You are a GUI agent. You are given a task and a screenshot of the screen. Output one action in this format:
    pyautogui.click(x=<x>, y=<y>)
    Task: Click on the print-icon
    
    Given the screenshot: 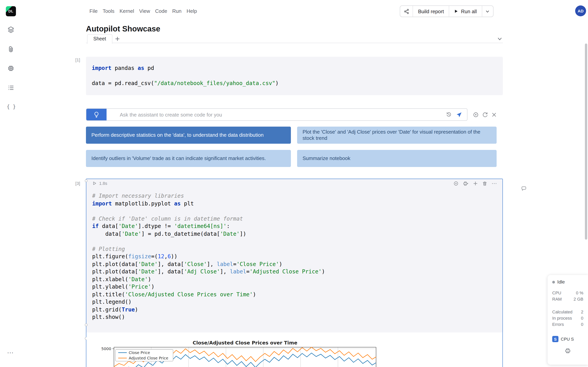 What is the action you would take?
    pyautogui.click(x=568, y=351)
    